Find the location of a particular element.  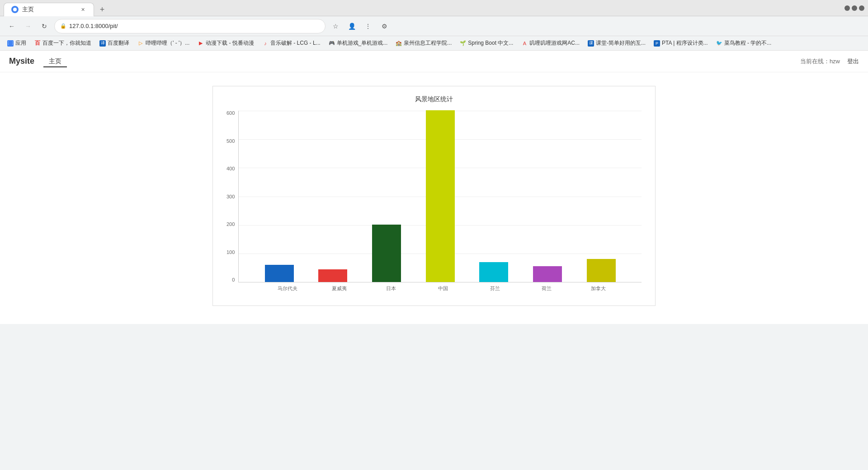

x-label-hawaii: 夏威夷 is located at coordinates (340, 288).